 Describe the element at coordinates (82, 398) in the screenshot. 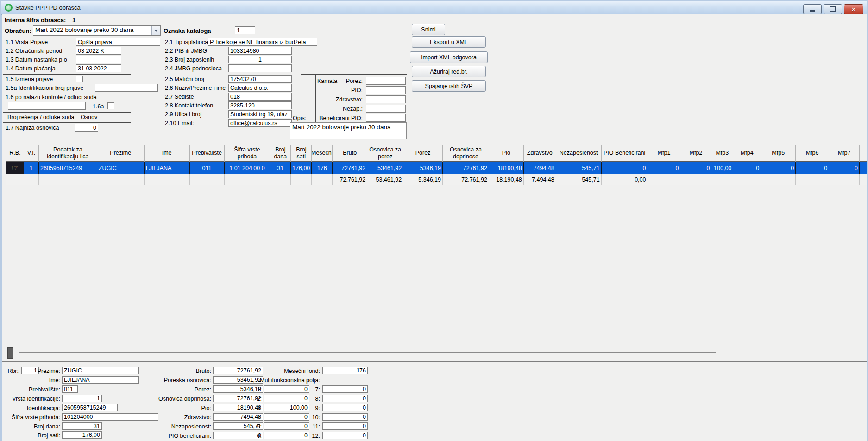

I see `vrsta-identifikacije-input` at that location.